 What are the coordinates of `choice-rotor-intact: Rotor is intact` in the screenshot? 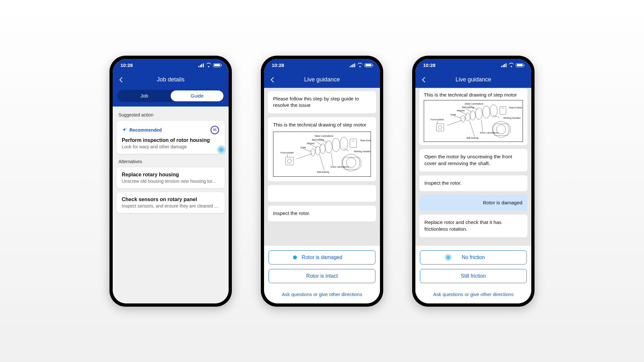 It's located at (322, 276).